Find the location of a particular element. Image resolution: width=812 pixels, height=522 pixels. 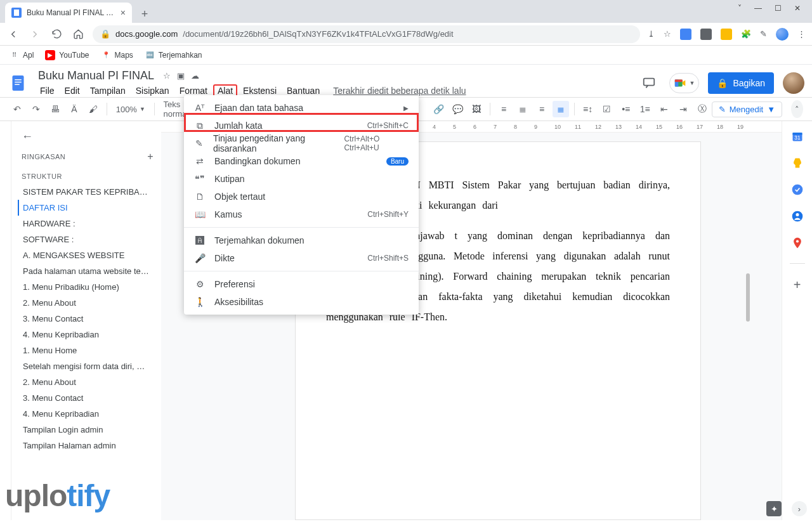

window-minimize-icon: ― is located at coordinates (758, 8).